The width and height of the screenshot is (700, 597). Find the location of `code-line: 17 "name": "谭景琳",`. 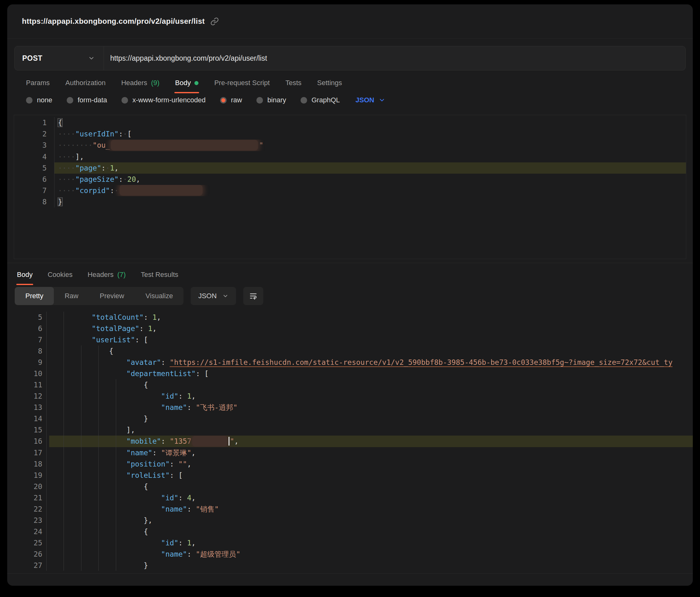

code-line: 17 "name": "谭景琳", is located at coordinates (350, 453).